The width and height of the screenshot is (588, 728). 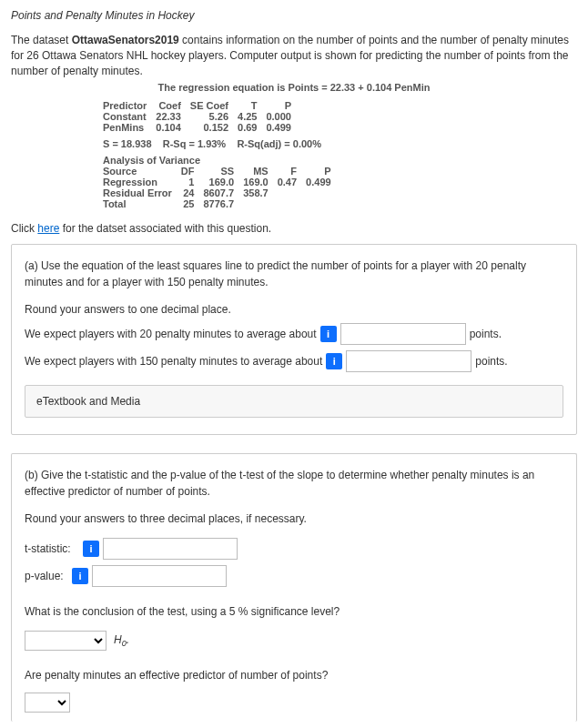 What do you see at coordinates (283, 116) in the screenshot?
I see `coef-cell: 0.000` at bounding box center [283, 116].